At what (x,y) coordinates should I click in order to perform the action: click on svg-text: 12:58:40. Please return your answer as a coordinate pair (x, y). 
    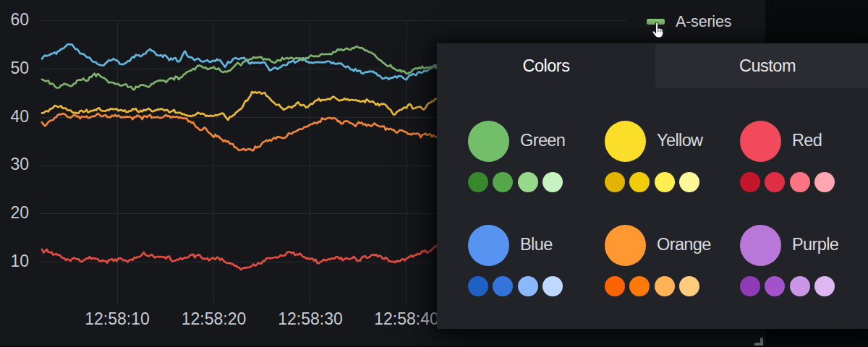
    Looking at the image, I should click on (407, 319).